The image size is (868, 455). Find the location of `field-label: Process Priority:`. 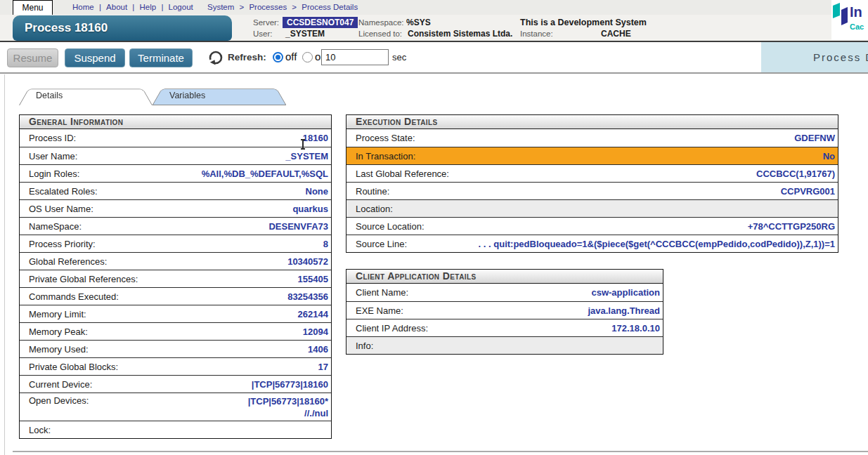

field-label: Process Priority: is located at coordinates (62, 244).